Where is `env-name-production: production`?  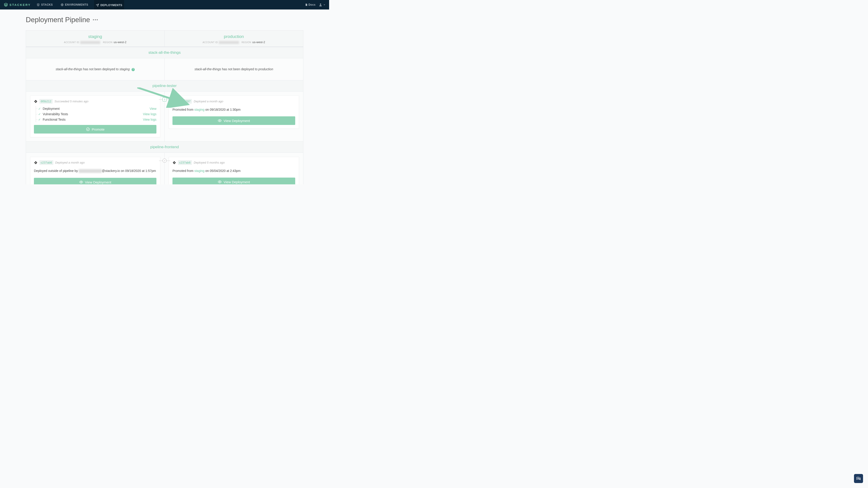
env-name-production: production is located at coordinates (234, 36).